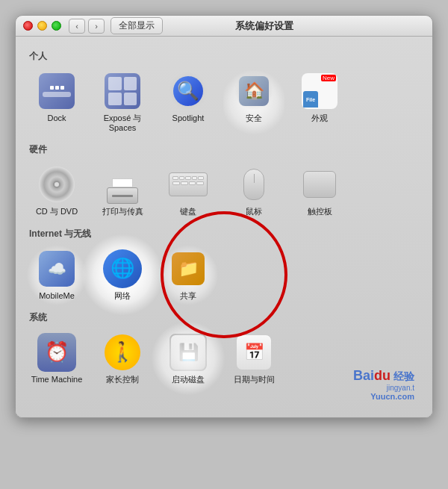 This screenshot has height=489, width=448. I want to click on parental-icon: 🚶, so click(122, 352).